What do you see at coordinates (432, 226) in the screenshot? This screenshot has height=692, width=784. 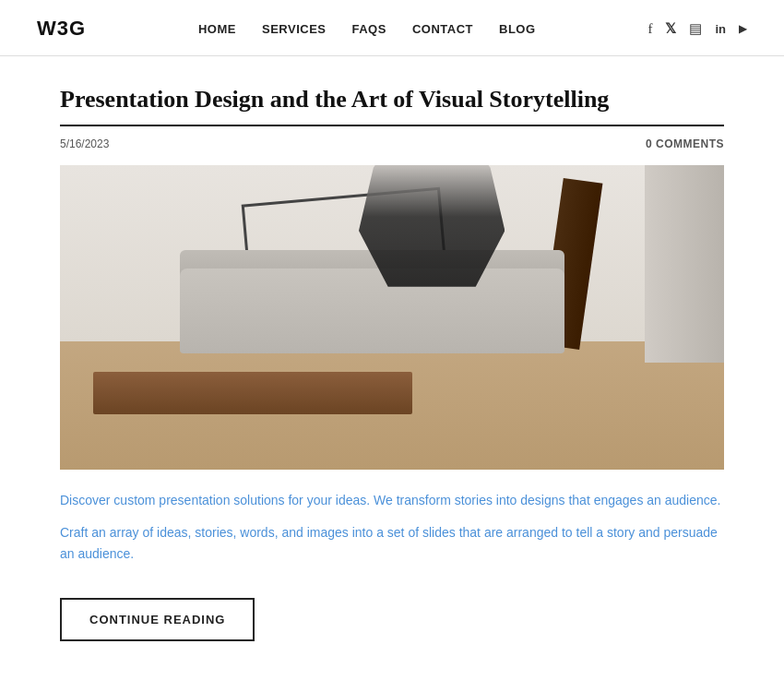 I see `person-silhouette` at bounding box center [432, 226].